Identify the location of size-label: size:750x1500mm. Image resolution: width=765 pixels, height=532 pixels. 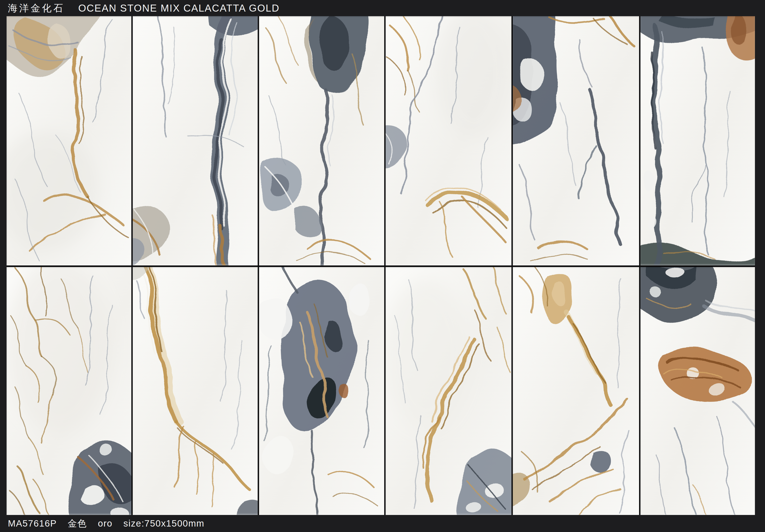
(164, 524).